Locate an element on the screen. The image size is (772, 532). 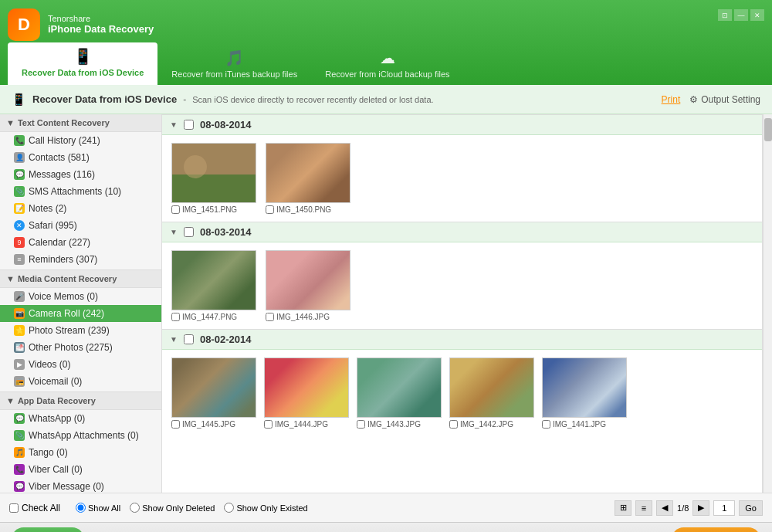
sidebar-item-contacts: 👤 Contacts (581) is located at coordinates (80, 158).